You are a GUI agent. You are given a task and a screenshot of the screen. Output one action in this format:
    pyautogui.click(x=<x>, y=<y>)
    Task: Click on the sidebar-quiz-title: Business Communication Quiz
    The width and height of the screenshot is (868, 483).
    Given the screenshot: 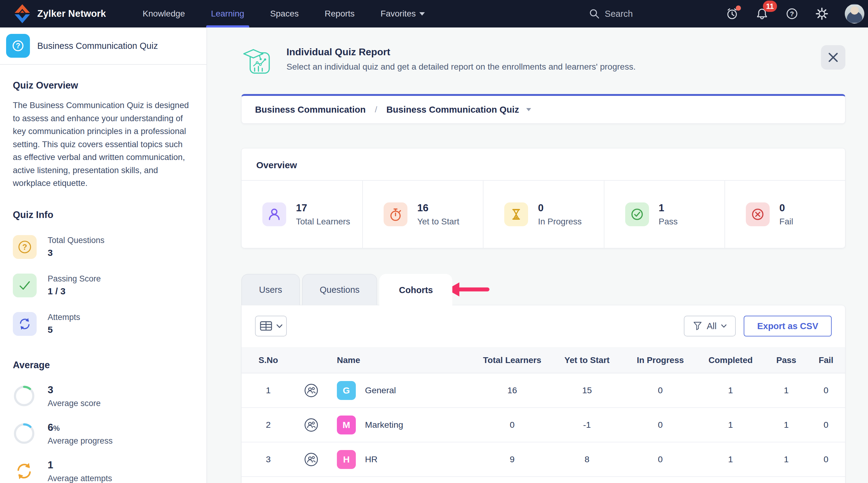 What is the action you would take?
    pyautogui.click(x=98, y=46)
    